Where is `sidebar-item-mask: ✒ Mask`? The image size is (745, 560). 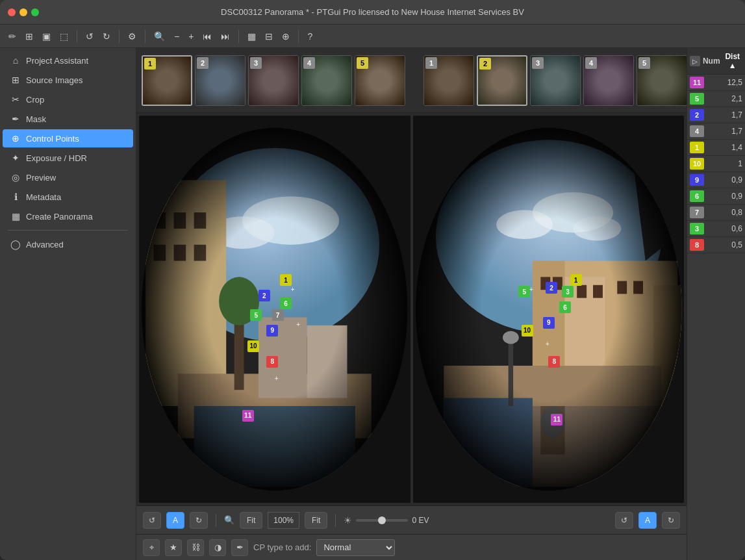 sidebar-item-mask: ✒ Mask is located at coordinates (68, 119).